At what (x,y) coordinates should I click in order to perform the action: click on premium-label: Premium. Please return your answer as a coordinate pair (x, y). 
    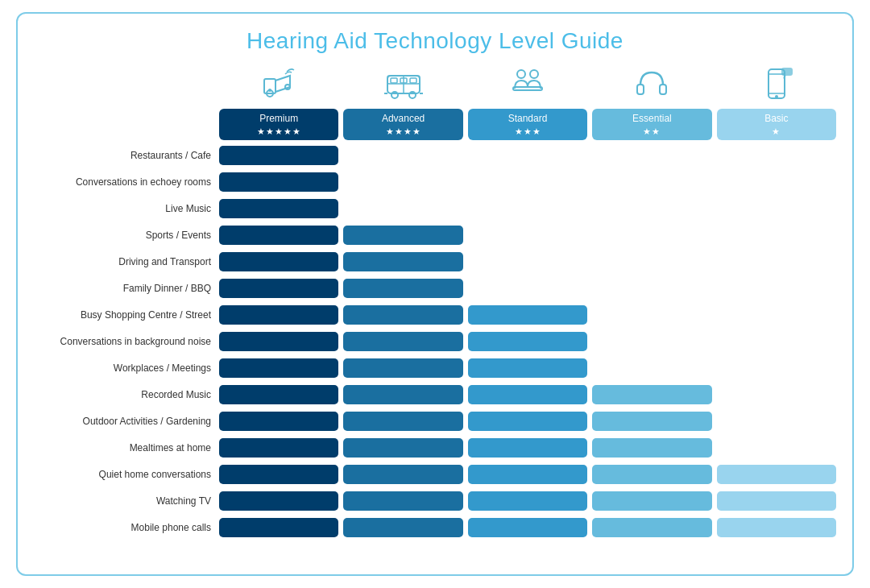
    Looking at the image, I should click on (279, 119).